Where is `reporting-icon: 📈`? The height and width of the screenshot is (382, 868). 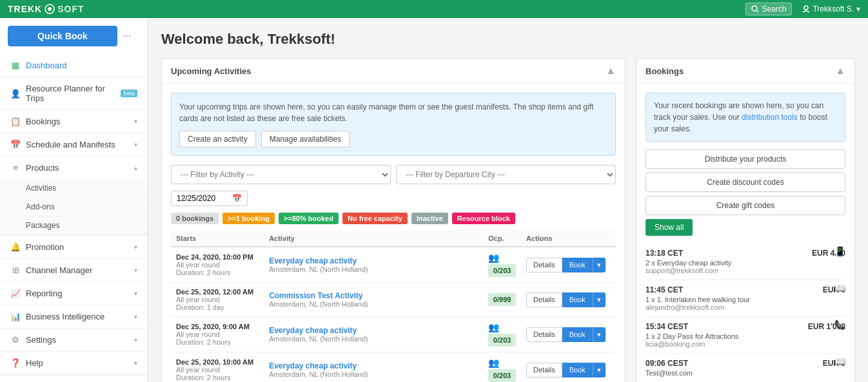 reporting-icon: 📈 is located at coordinates (15, 294).